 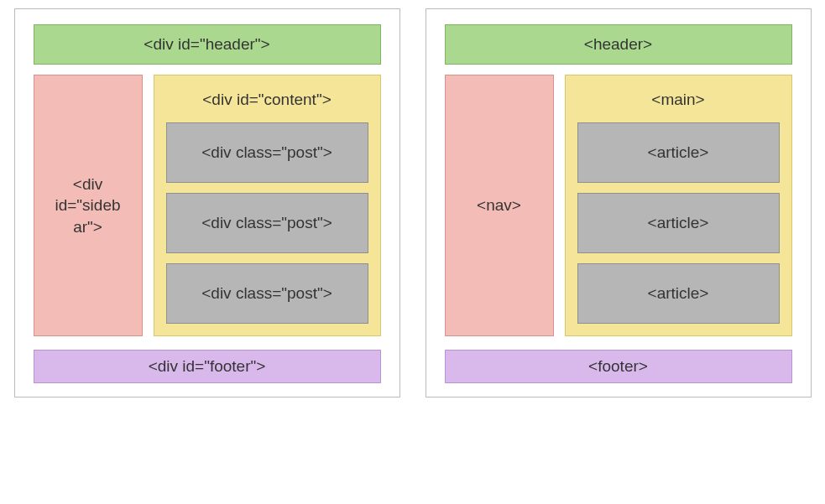 I want to click on right-footer-label: <footer>, so click(x=618, y=366).